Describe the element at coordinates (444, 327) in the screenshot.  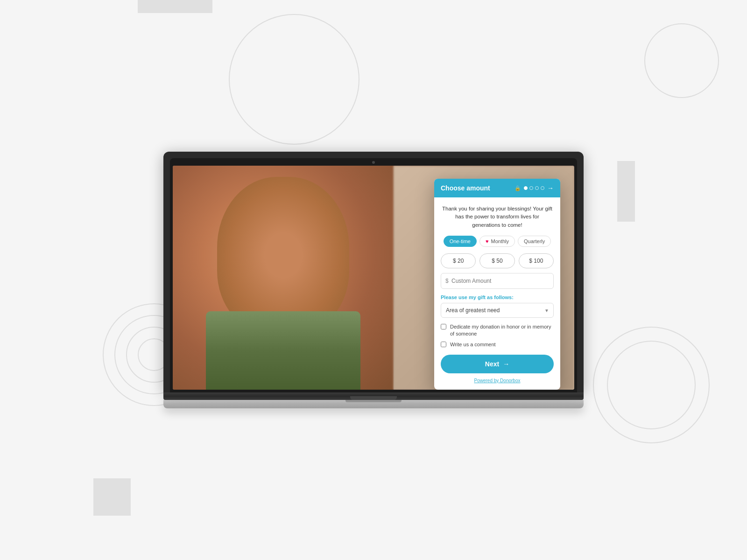
I see `checkbox-dedicate` at that location.